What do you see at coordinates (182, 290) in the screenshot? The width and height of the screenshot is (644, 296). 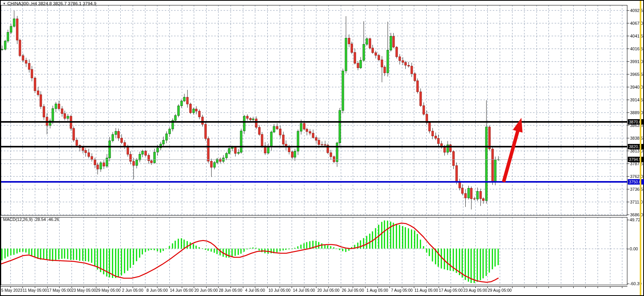 I see `time-tick-label: 14 Jun 05:00` at bounding box center [182, 290].